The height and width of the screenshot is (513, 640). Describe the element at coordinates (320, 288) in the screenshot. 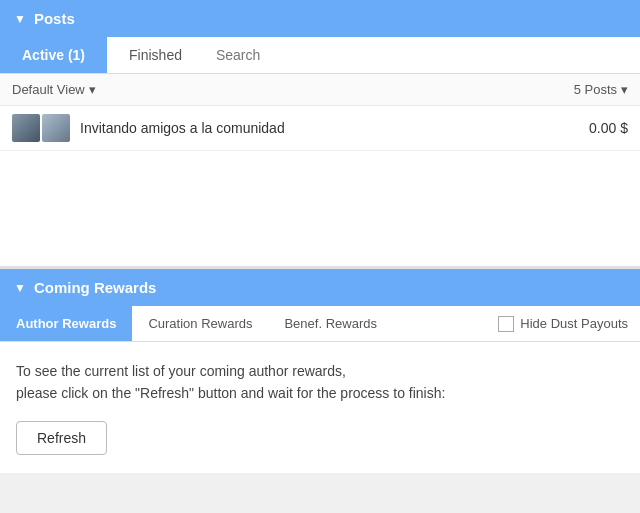

I see `rewards-section-header: ▼ Coming Rewards` at that location.